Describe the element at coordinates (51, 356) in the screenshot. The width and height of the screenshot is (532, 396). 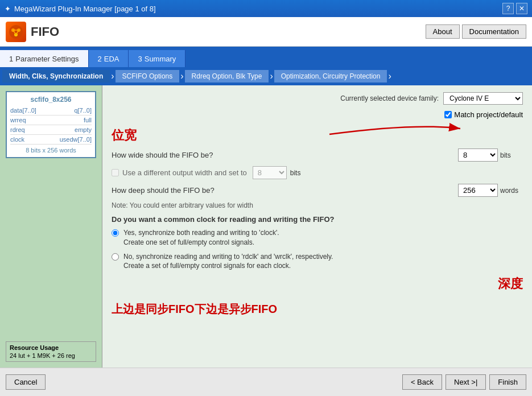
I see `resource-value: 24 lut + 1 M9K + 26 reg` at that location.